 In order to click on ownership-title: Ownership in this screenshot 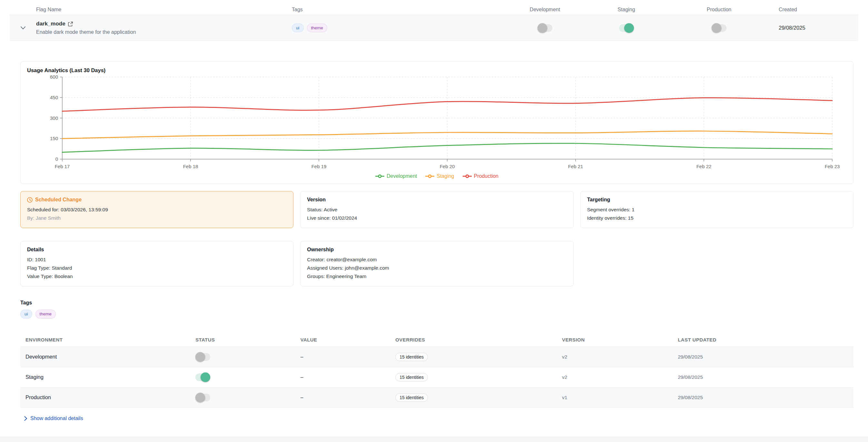, I will do `click(437, 250)`.